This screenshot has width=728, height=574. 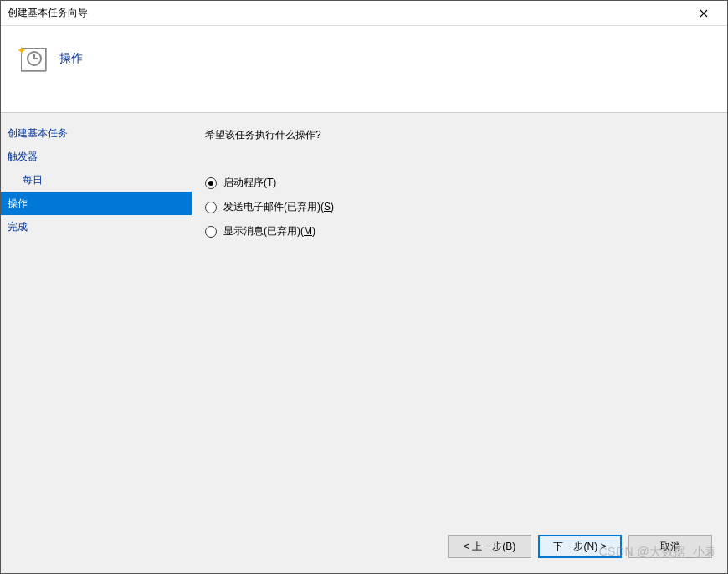 I want to click on sidebar-item-finish: 完成, so click(x=96, y=227).